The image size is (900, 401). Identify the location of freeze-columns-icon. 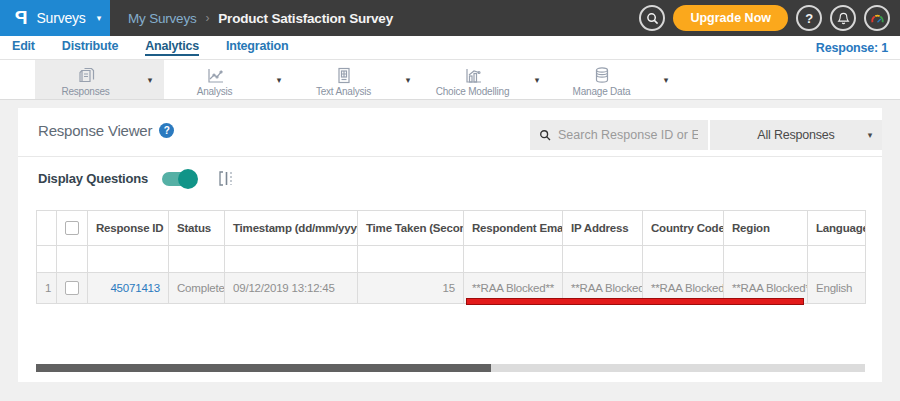
(227, 178).